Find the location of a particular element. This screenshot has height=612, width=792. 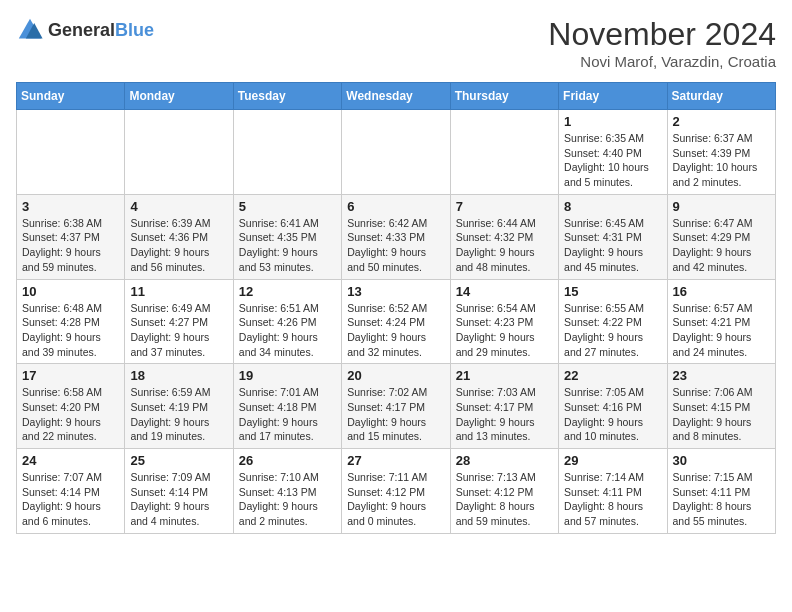

day-number: 12 is located at coordinates (288, 292).